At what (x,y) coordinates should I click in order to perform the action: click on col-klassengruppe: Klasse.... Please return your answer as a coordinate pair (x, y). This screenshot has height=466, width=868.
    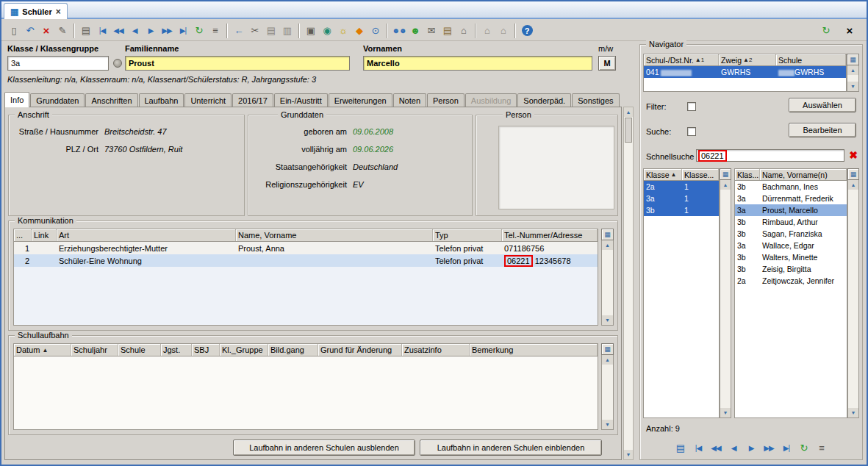
    Looking at the image, I should click on (700, 175).